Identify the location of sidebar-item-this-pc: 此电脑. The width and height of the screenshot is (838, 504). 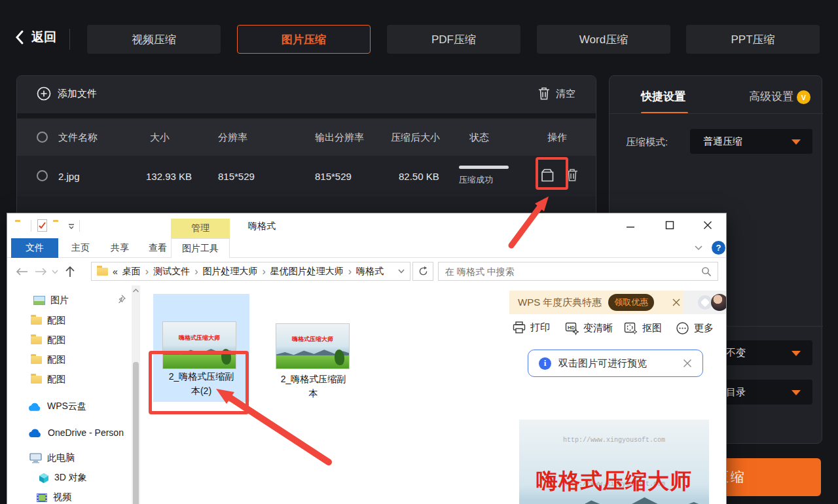
(52, 458).